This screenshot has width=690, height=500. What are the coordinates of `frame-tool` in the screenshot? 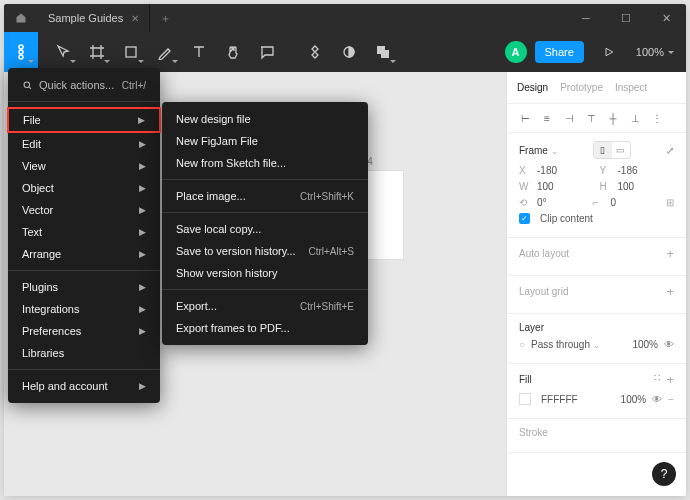 It's located at (97, 52).